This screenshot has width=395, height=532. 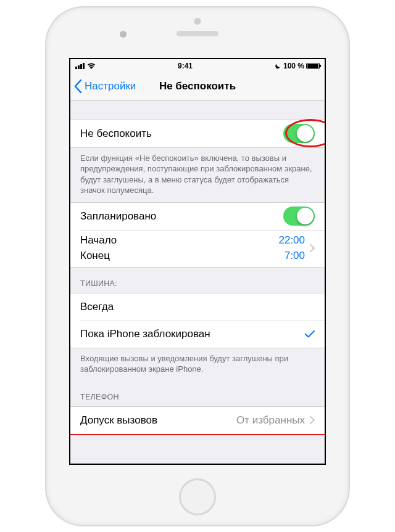 I want to click on allow-calls-label: Допуск вызовов, so click(x=118, y=420).